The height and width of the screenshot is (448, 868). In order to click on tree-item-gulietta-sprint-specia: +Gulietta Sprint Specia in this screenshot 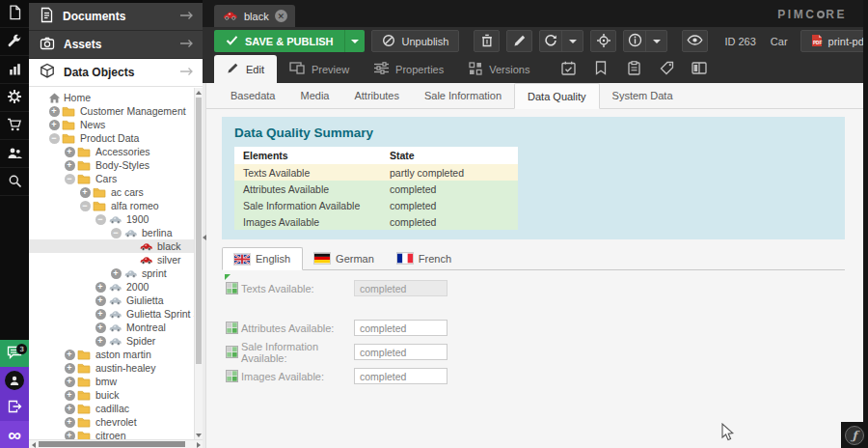, I will do `click(112, 314)`.